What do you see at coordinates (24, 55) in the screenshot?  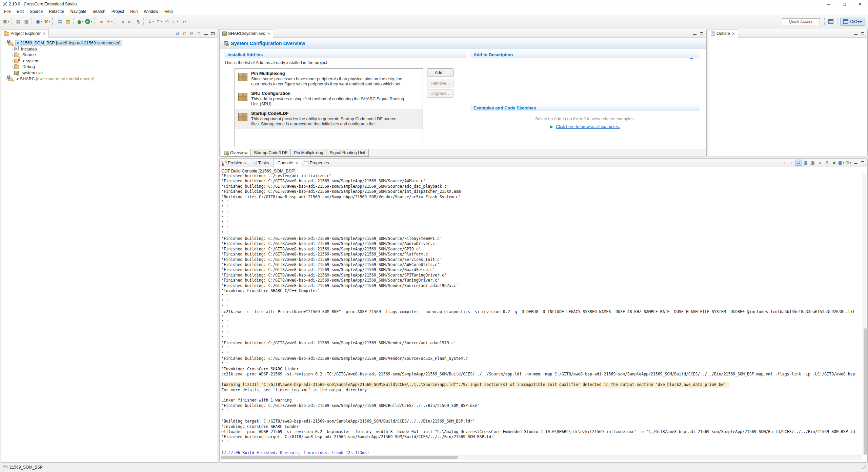 I see `tree-item-source: ›?Source` at bounding box center [24, 55].